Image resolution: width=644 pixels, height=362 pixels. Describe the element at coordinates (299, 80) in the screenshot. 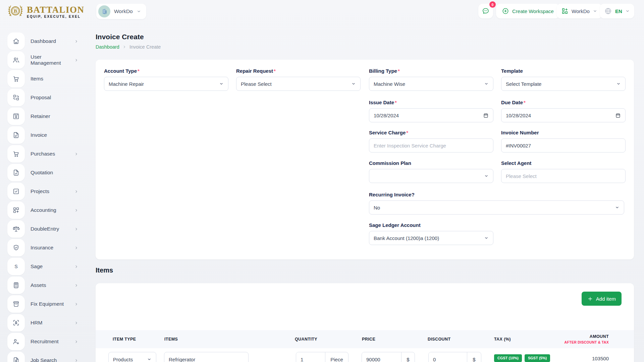

I see `field-repair-request: Repair Request* Please Select` at that location.